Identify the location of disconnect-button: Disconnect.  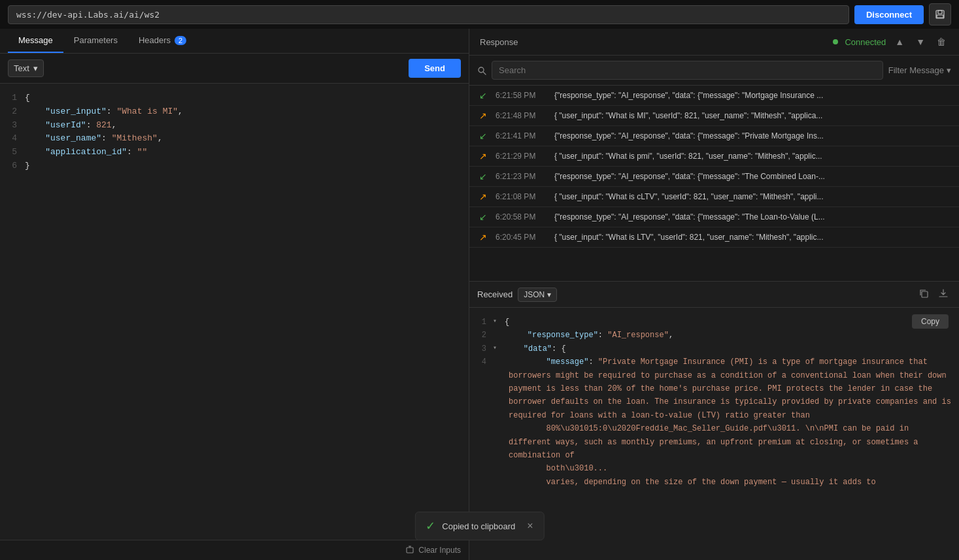
(889, 14).